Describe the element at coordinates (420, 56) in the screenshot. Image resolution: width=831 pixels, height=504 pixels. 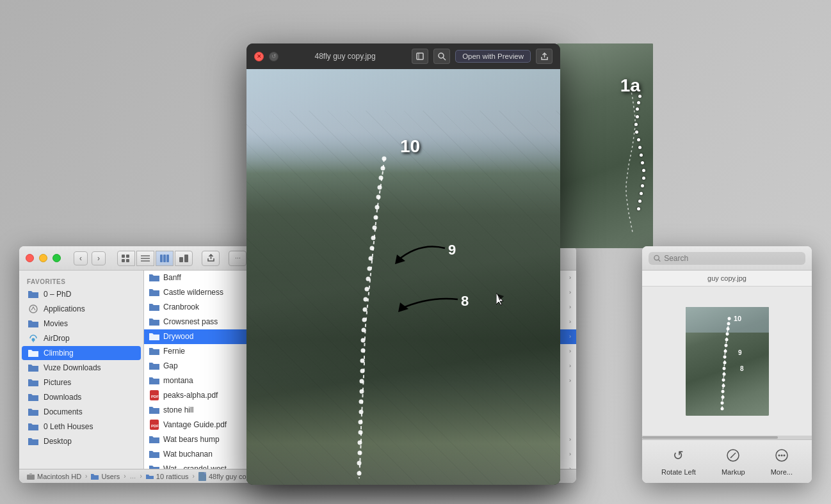
I see `quicklook-icon-button` at that location.